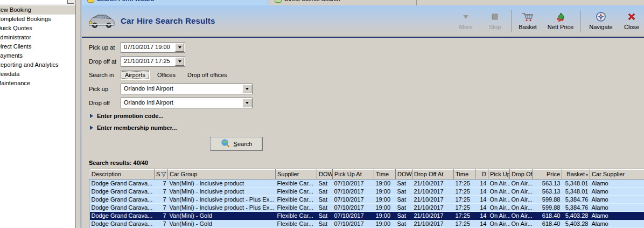 This screenshot has height=228, width=644. Describe the element at coordinates (521, 174) in the screenshot. I see `column-header-drop-off: Drop Off` at that location.